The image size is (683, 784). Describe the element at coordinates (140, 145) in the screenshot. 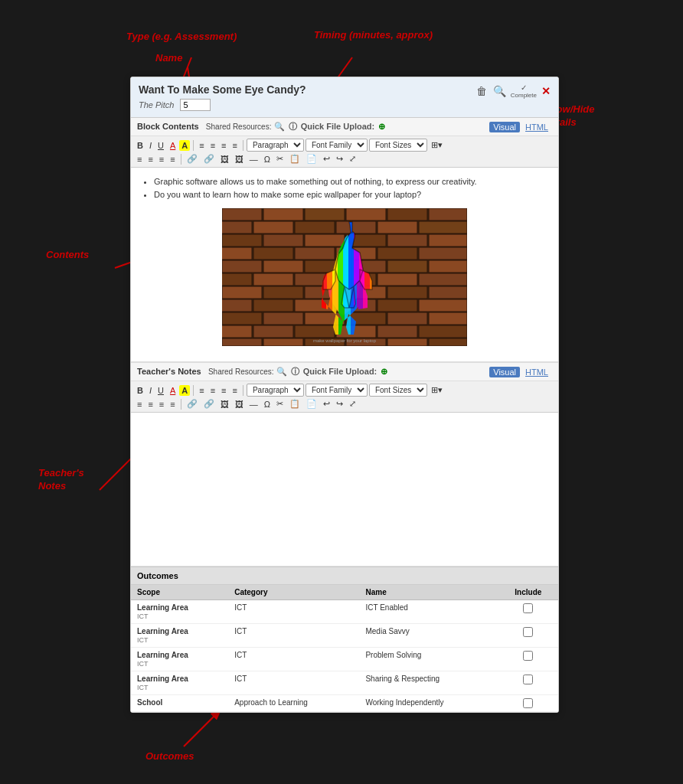

I see `bold-btn: B` at that location.